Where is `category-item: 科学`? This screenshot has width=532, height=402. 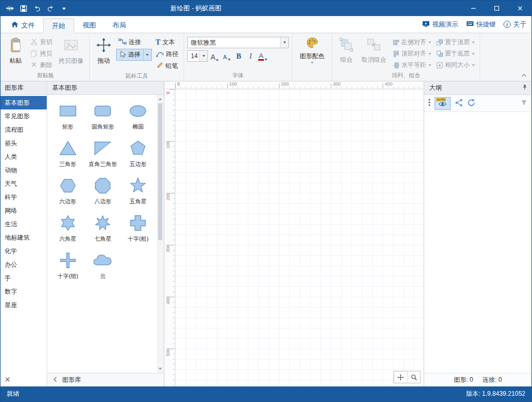
category-item: 科学 is located at coordinates (24, 197).